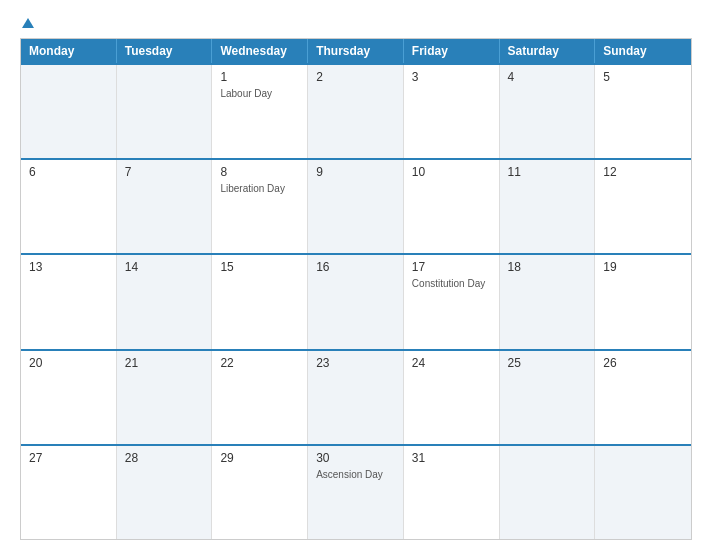 The width and height of the screenshot is (712, 550). What do you see at coordinates (356, 267) in the screenshot?
I see `day-number: 16` at bounding box center [356, 267].